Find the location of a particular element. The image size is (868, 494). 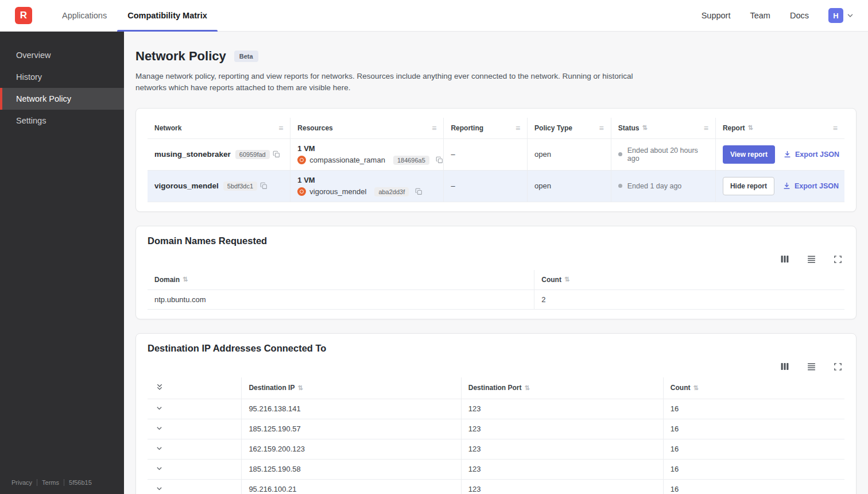

report-toggle-button: View report is located at coordinates (749, 155).